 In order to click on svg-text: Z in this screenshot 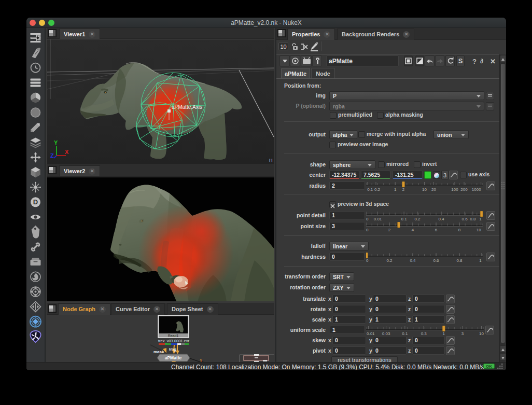, I will do `click(52, 156)`.